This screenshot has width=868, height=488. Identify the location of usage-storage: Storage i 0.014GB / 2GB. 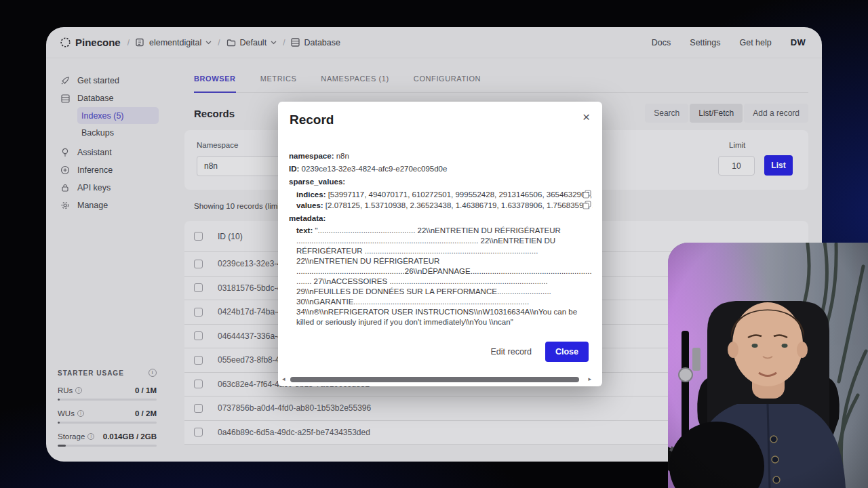
(107, 439).